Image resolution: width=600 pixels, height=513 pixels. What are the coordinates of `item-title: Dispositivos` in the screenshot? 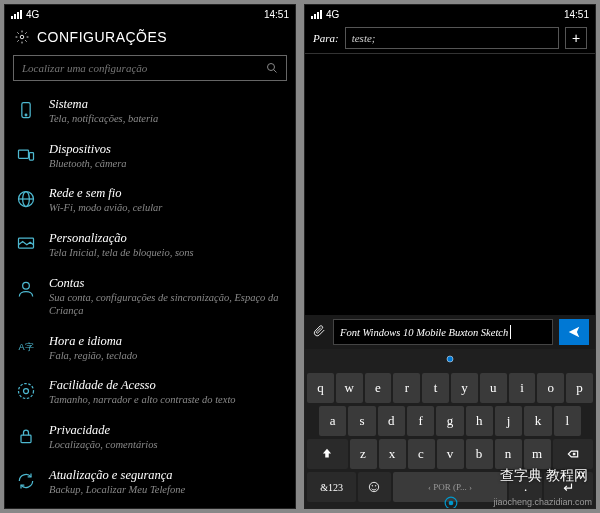 It's located at (167, 150).